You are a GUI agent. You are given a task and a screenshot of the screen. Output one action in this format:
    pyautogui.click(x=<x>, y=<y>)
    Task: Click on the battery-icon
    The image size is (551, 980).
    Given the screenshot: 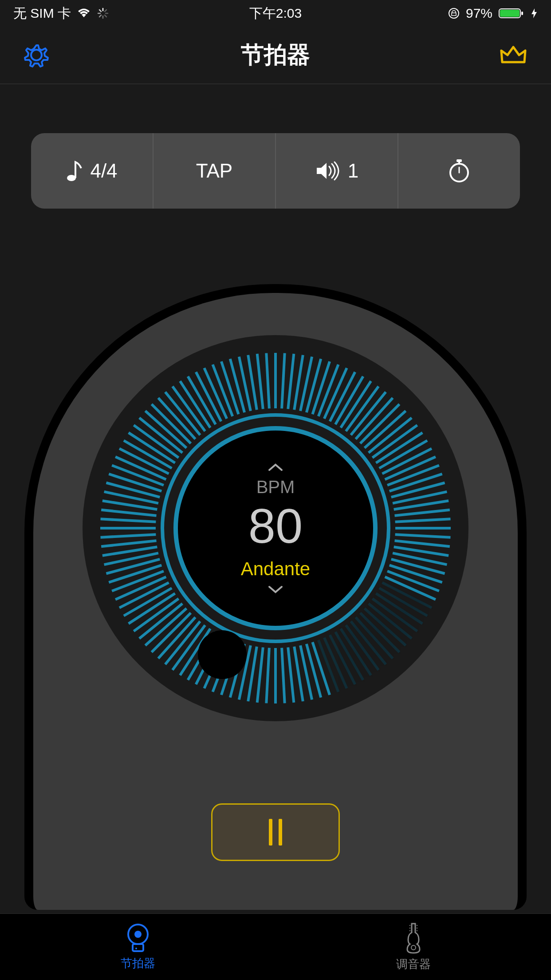 What is the action you would take?
    pyautogui.click(x=512, y=13)
    